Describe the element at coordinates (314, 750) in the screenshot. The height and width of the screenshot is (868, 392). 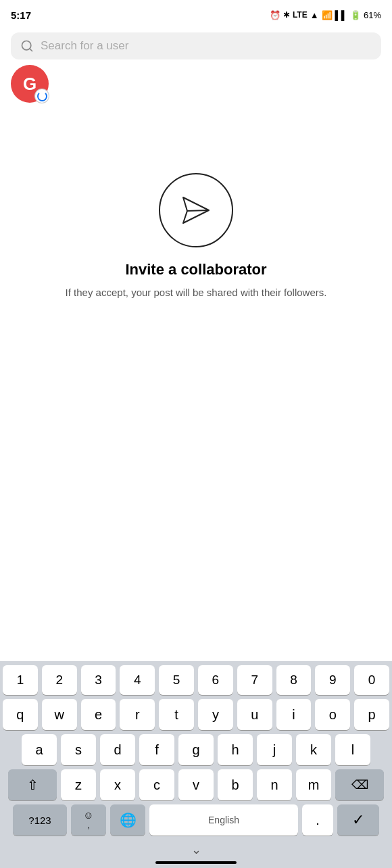
I see `key-k: k` at that location.